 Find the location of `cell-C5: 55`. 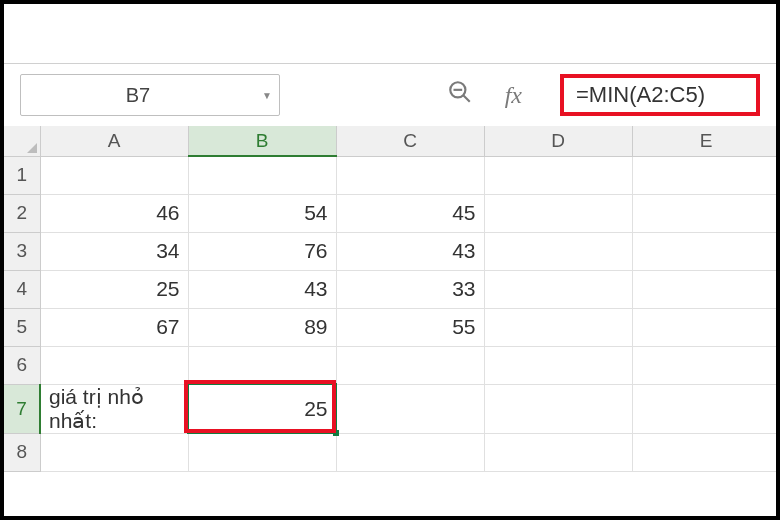

cell-C5: 55 is located at coordinates (410, 327).